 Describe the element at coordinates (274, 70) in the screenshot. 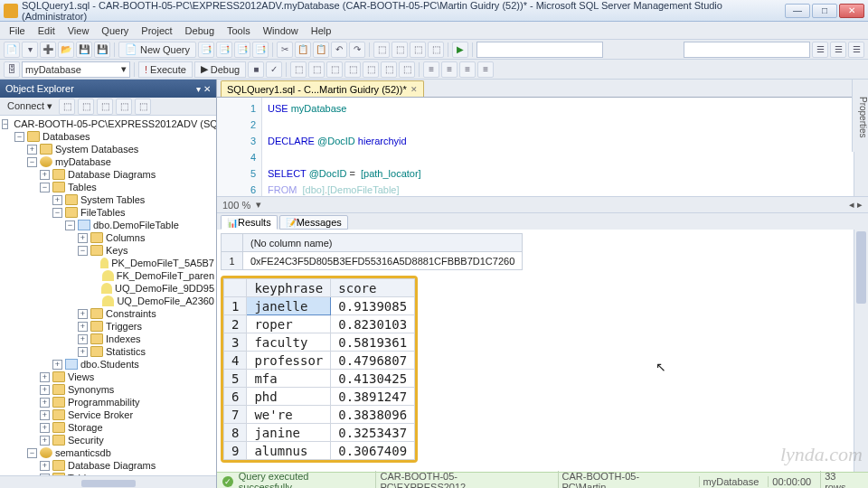

I see `parse-icon: ✓` at that location.